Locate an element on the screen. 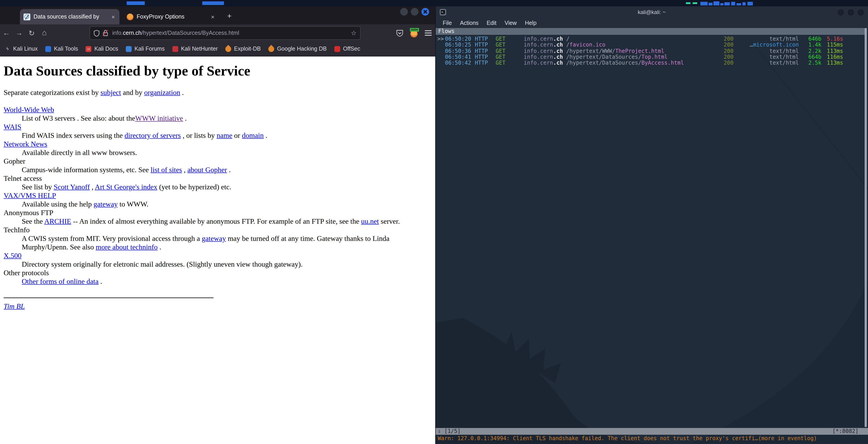 This screenshot has height=444, width=868. url-bar: info.cern.ch/hypertext/DataSources/ByAcc… is located at coordinates (225, 33).